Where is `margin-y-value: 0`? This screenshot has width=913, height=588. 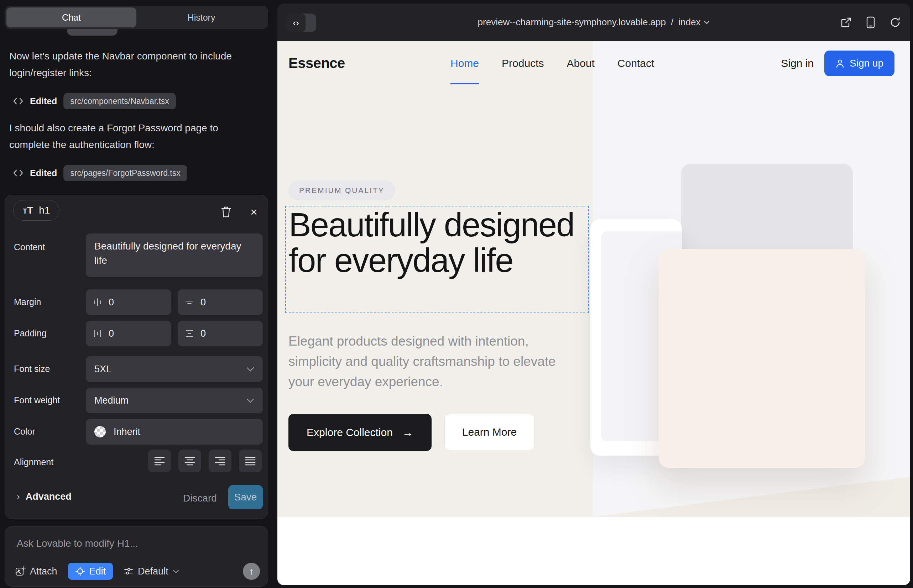 margin-y-value: 0 is located at coordinates (203, 302).